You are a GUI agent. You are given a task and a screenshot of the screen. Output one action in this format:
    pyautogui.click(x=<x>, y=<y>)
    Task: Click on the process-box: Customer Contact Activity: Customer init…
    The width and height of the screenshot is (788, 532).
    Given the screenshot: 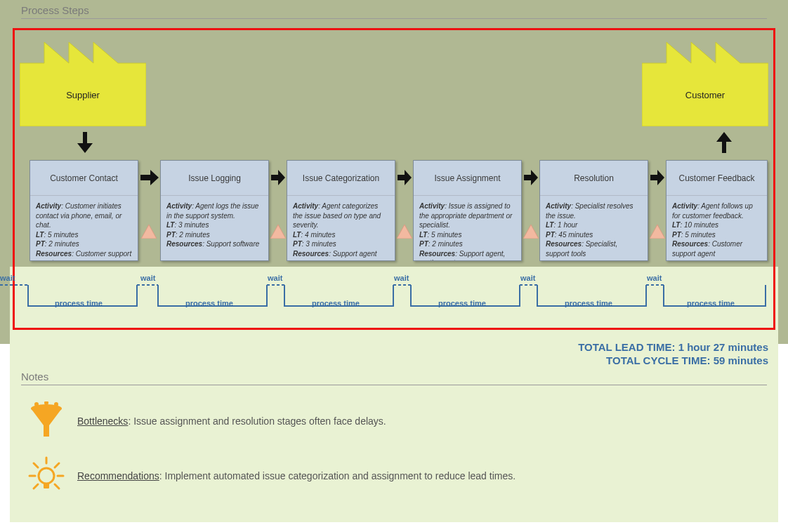 What is the action you would take?
    pyautogui.click(x=84, y=211)
    